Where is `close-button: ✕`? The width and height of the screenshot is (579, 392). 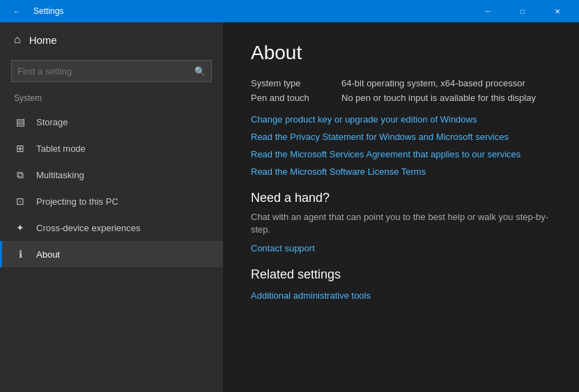 close-button: ✕ is located at coordinates (557, 11).